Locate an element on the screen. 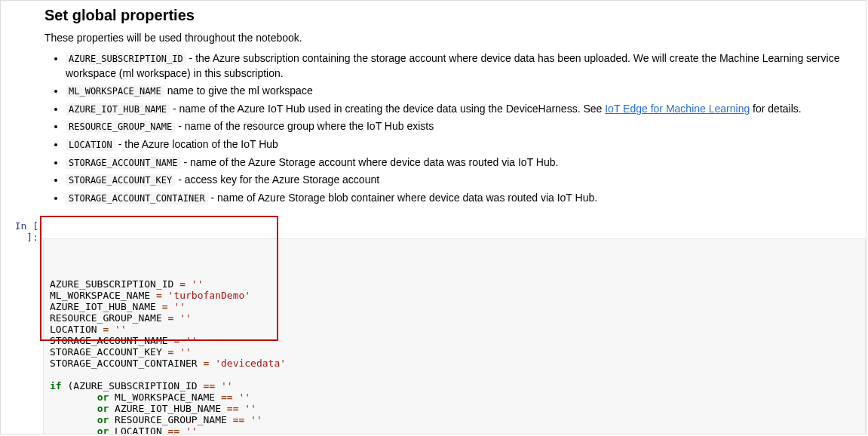 The width and height of the screenshot is (868, 436). property-code: STORAGE_ACCOUNT_NAME is located at coordinates (124, 163).